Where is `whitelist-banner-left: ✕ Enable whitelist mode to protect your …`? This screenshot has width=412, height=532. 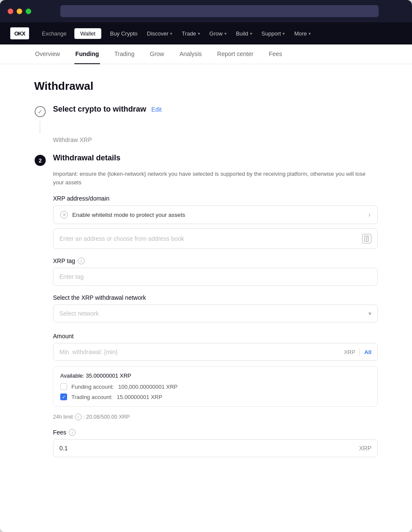
whitelist-banner-left: ✕ Enable whitelist mode to protect your … is located at coordinates (123, 215).